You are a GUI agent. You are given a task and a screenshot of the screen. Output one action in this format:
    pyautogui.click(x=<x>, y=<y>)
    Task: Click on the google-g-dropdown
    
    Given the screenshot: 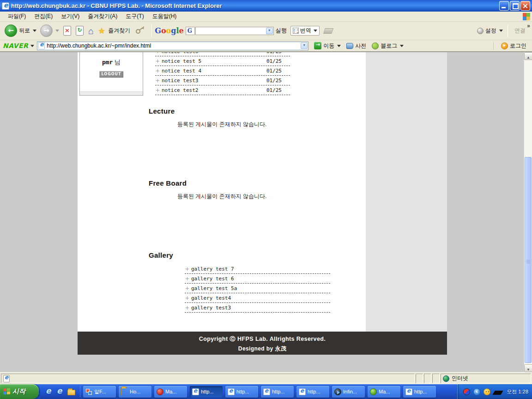 What is the action you would take?
    pyautogui.click(x=190, y=31)
    